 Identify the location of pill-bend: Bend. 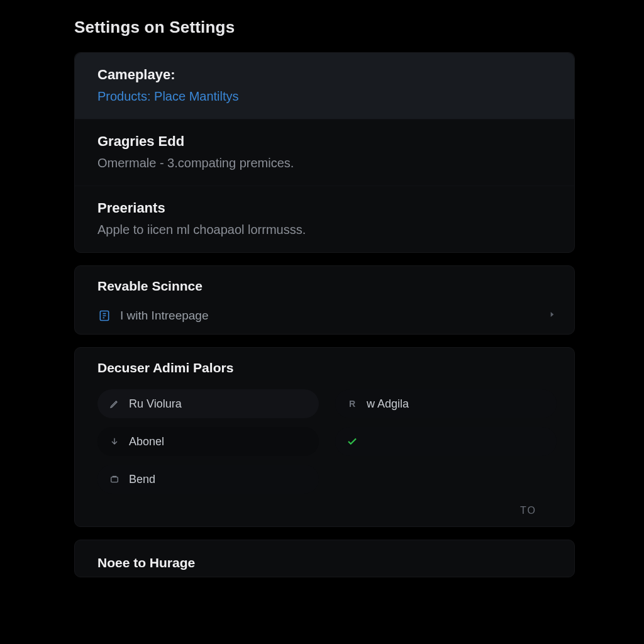
(208, 479).